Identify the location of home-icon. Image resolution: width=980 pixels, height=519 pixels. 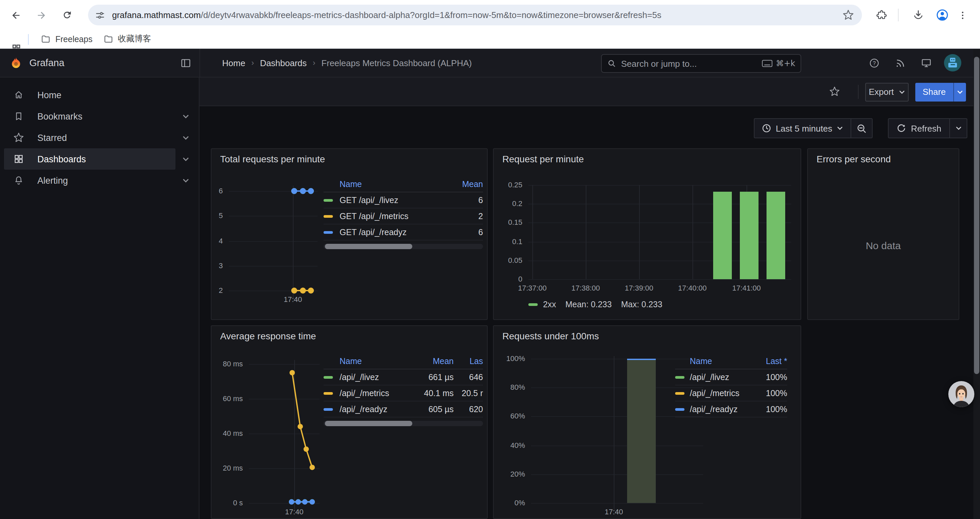
(19, 95).